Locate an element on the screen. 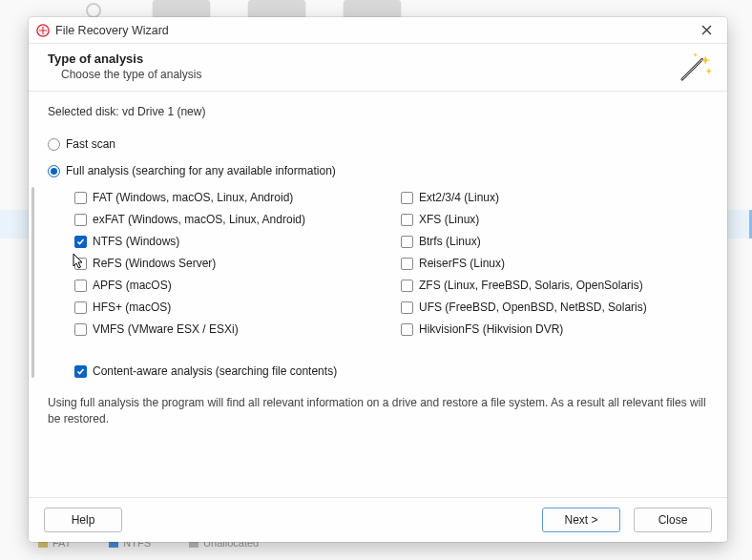  checkbox-content-aware: Content-aware analysis (searching file c… is located at coordinates (391, 371).